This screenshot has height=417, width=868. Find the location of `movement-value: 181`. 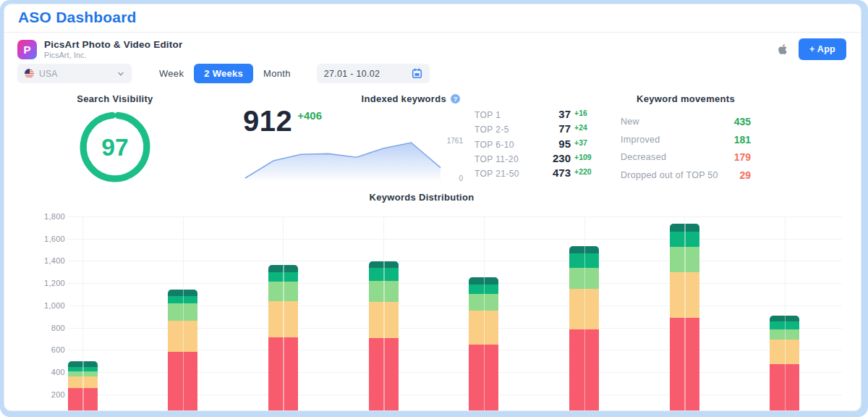

movement-value: 181 is located at coordinates (742, 140).